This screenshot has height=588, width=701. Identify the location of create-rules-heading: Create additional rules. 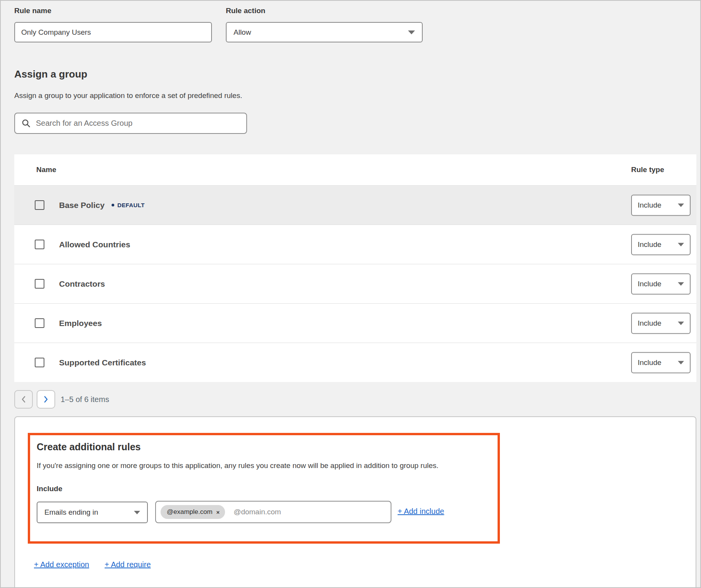
(89, 447).